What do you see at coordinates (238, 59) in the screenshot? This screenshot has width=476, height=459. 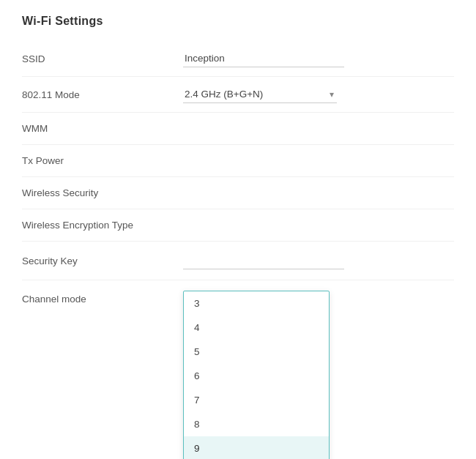 I see `ssid-row: SSID` at bounding box center [238, 59].